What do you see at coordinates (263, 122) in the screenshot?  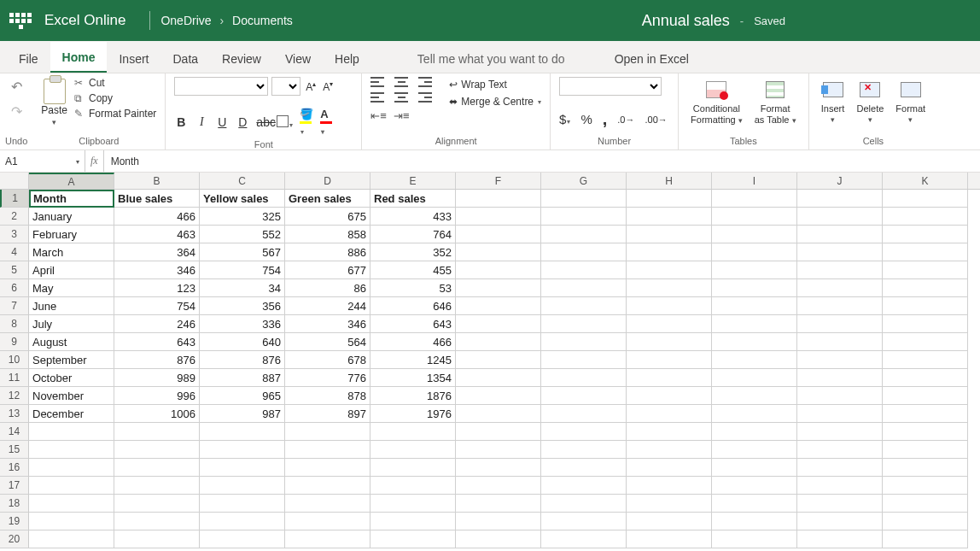 I see `strikethrough-button: abc` at bounding box center [263, 122].